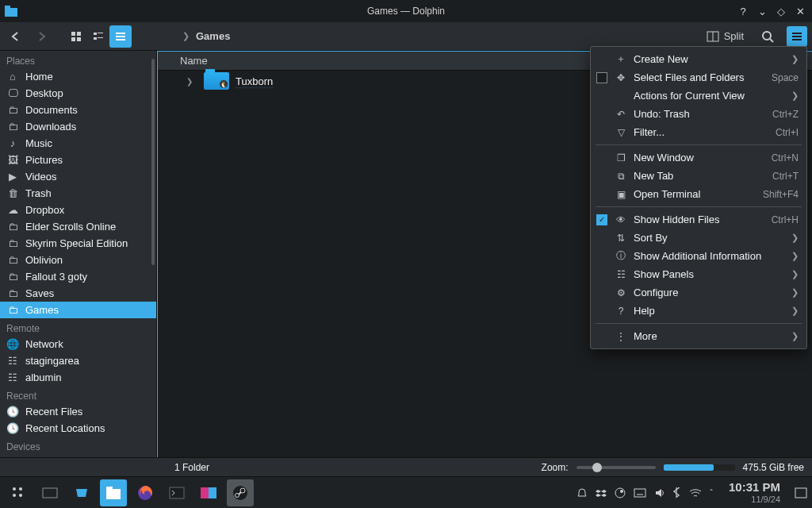  I want to click on search-button, so click(768, 37).